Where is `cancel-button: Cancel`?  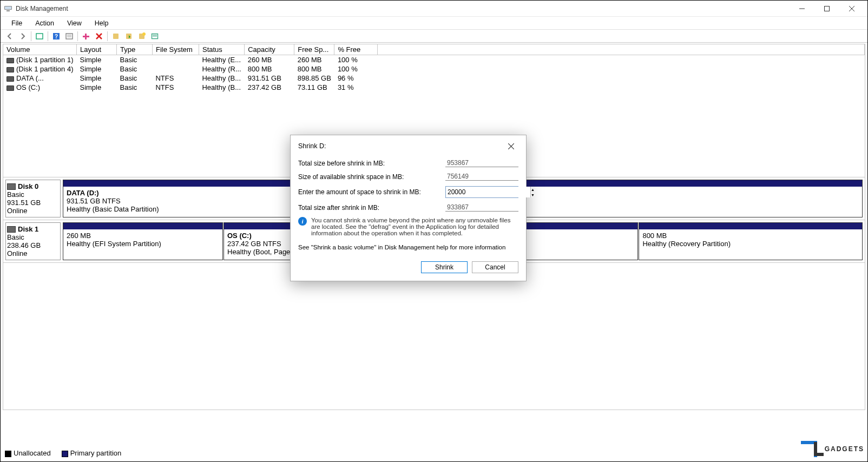
cancel-button: Cancel is located at coordinates (495, 267).